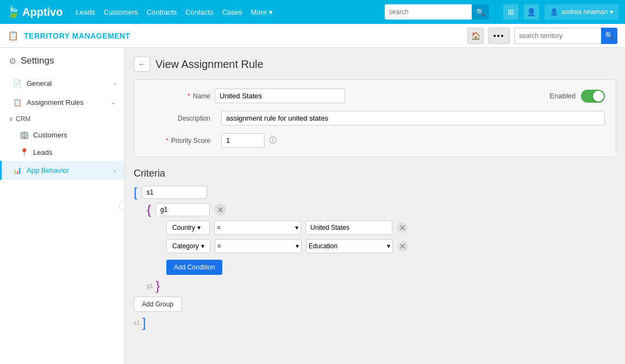  Describe the element at coordinates (312, 36) in the screenshot. I see `sub-header: 📋 TERRITORY MANAGEMENT 🏠 ••• 🔍` at that location.